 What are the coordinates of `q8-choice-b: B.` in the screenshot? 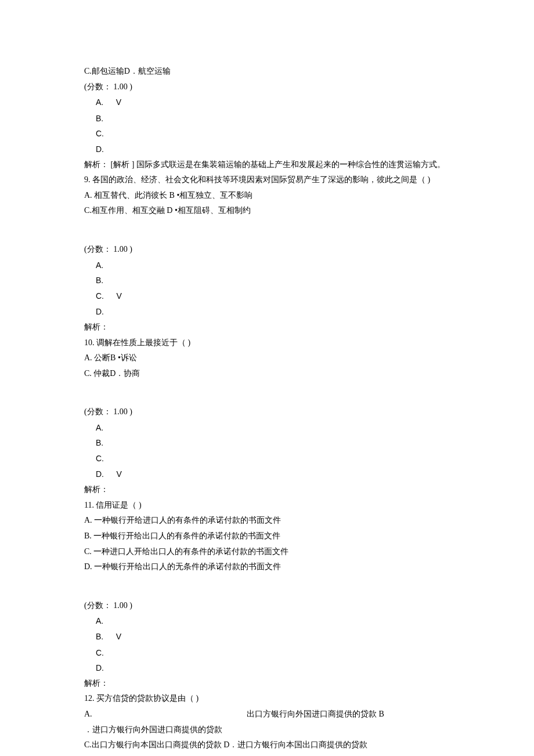 It's located at (267, 118).